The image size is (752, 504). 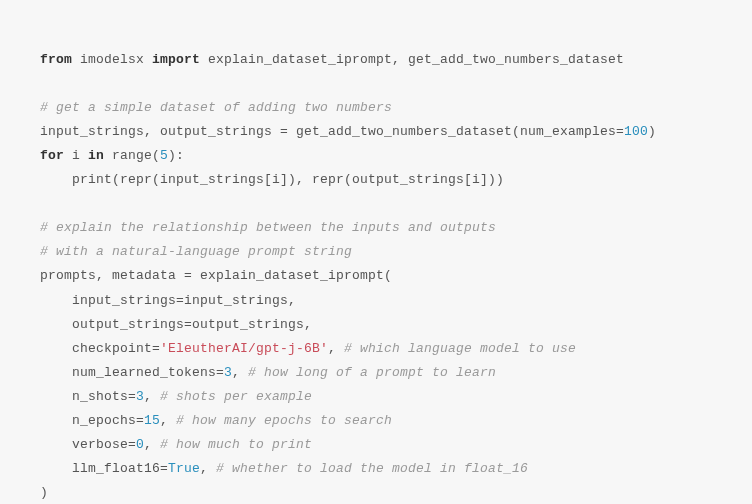 I want to click on code-line: num_learned_tokens=, so click(x=132, y=372).